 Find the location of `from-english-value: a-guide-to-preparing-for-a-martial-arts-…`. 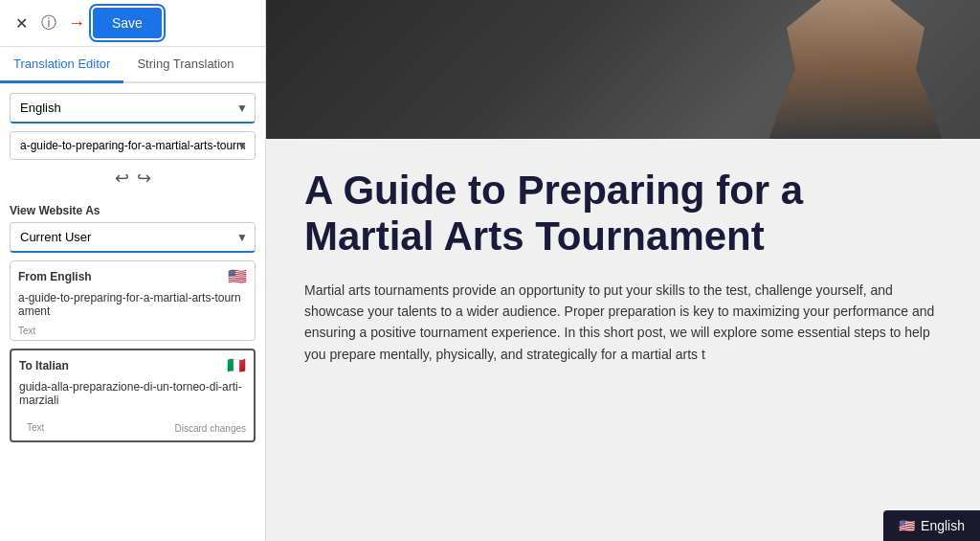

from-english-value: a-guide-to-preparing-for-a-martial-arts-… is located at coordinates (132, 305).